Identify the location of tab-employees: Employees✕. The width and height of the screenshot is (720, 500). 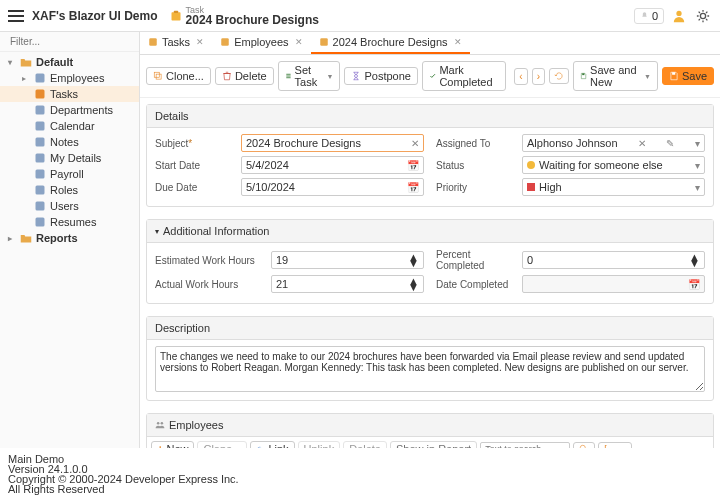
(261, 43).